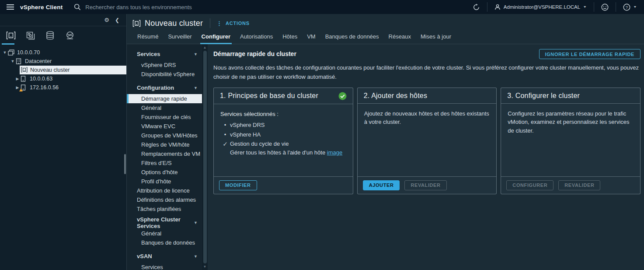 The height and width of the screenshot is (270, 644). What do you see at coordinates (164, 88) in the screenshot?
I see `nav-section-configuration: Configuration▼` at bounding box center [164, 88].